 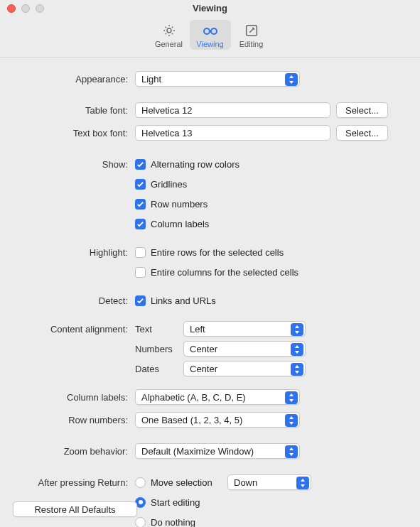 What do you see at coordinates (217, 272) in the screenshot?
I see `highlight-columns-checkbox: Entire columns for the selected cells` at bounding box center [217, 272].